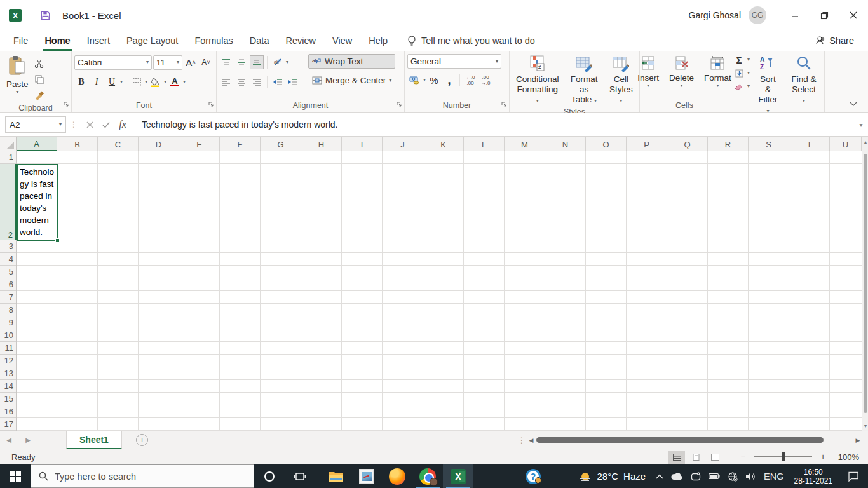 Image resolution: width=868 pixels, height=488 pixels. I want to click on row-header: 15, so click(8, 399).